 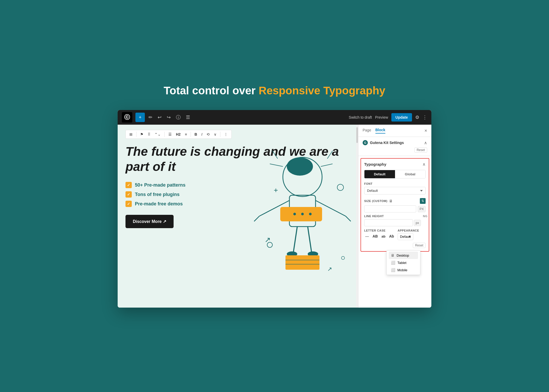 I want to click on letter-case-buttons: — AB ab Ab, so click(x=380, y=236).